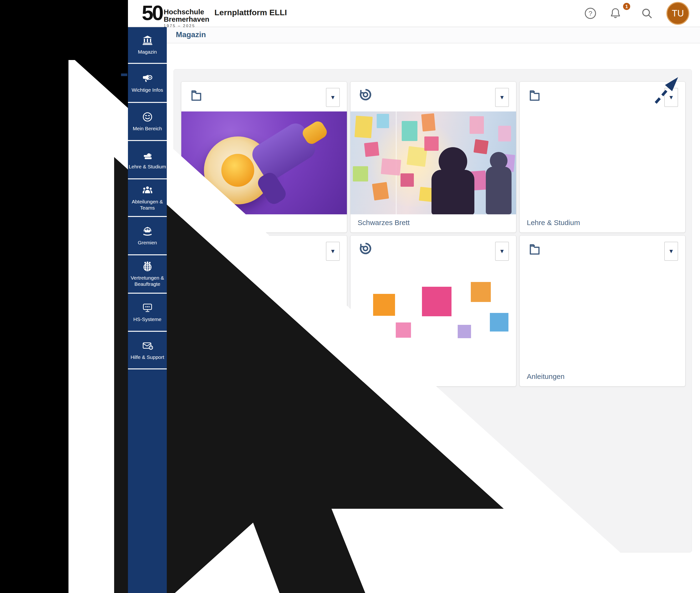 The image size is (700, 593). What do you see at coordinates (147, 357) in the screenshot?
I see `sidebar-item-label: Hilfe & Support` at bounding box center [147, 357].